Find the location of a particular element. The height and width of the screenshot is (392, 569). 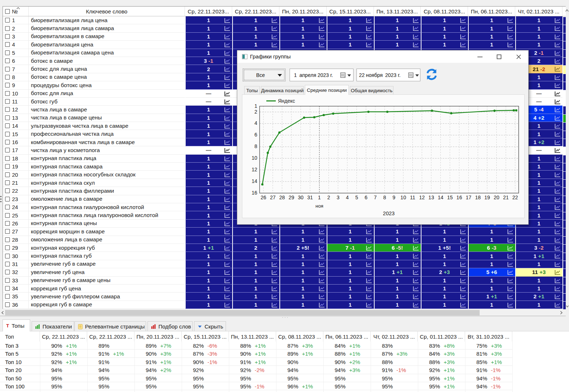

svg-text: 21 is located at coordinates (506, 197).